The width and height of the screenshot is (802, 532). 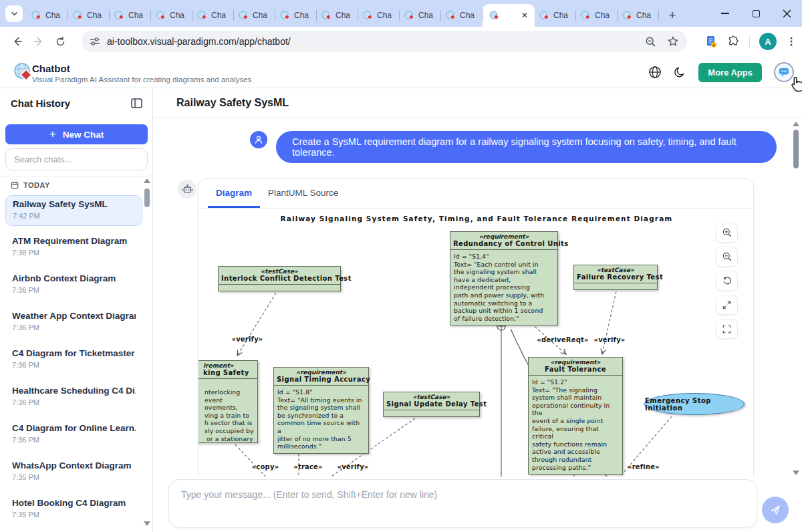 What do you see at coordinates (74, 205) in the screenshot?
I see `chat-item-title: Railway Safety SysML` at bounding box center [74, 205].